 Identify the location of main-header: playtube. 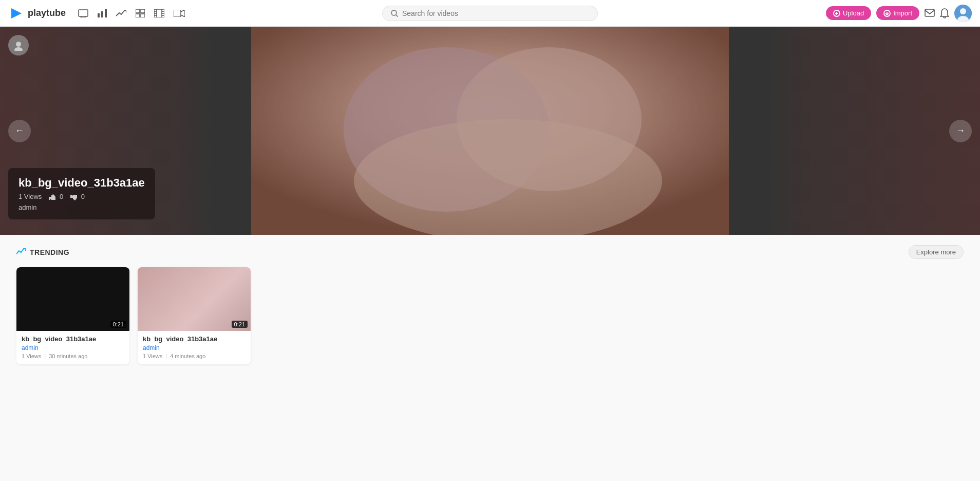
(490, 13).